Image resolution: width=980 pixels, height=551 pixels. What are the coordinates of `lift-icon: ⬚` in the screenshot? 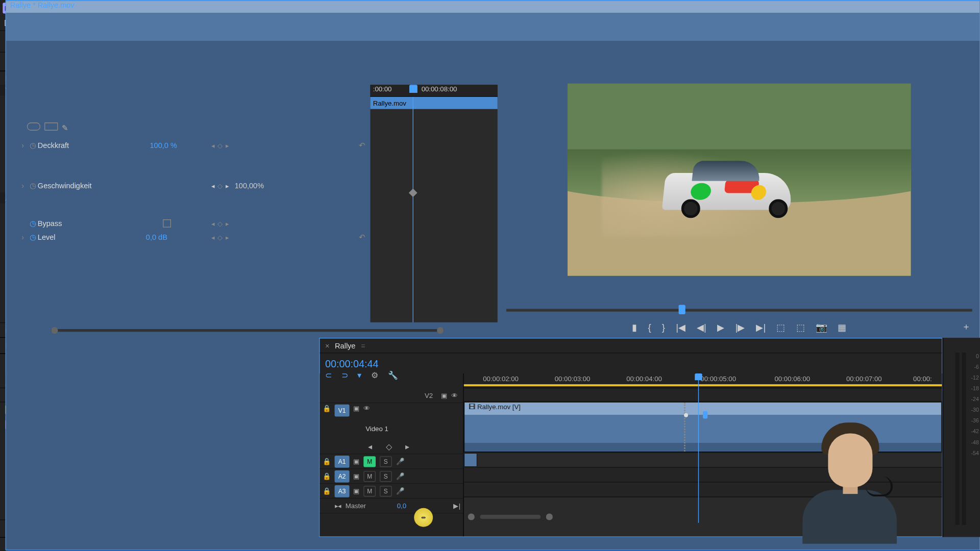 It's located at (781, 327).